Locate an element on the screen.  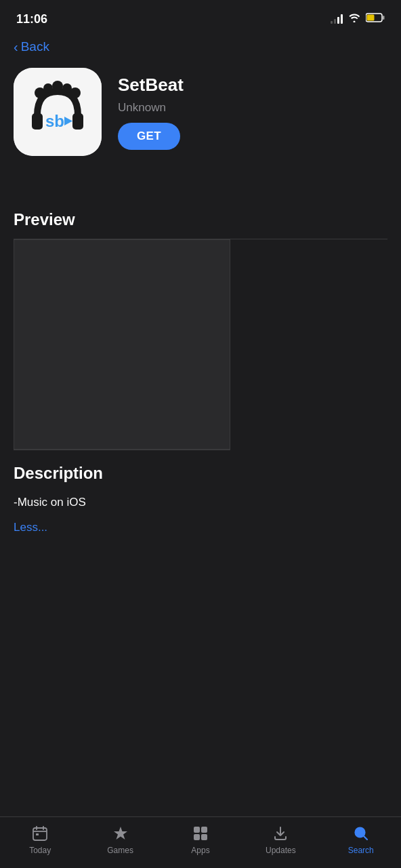
back-button: ‹ Back is located at coordinates (31, 47).